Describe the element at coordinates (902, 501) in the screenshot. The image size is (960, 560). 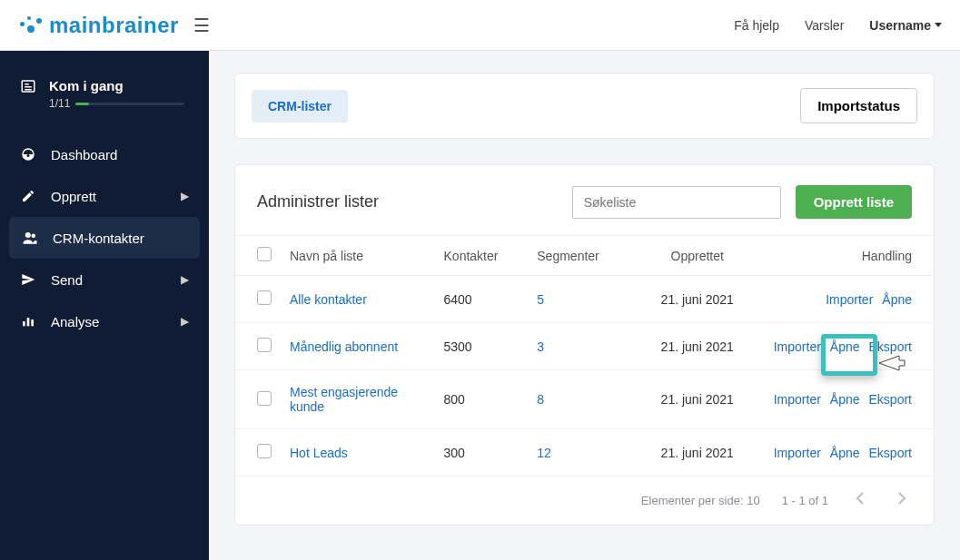
I see `next-page-button` at that location.